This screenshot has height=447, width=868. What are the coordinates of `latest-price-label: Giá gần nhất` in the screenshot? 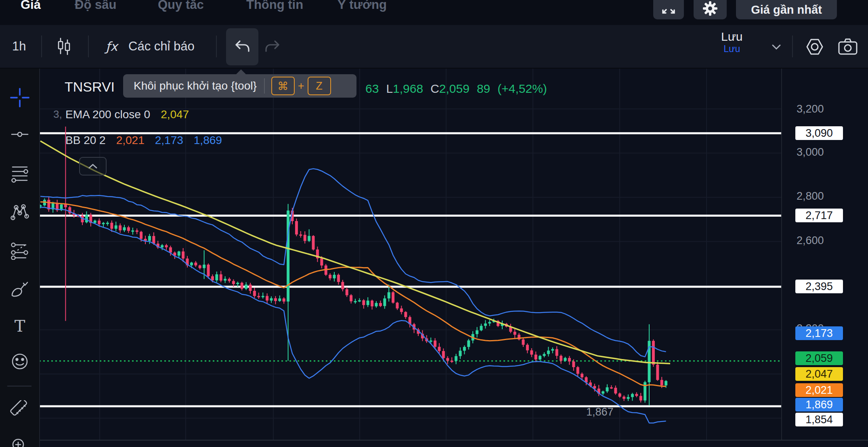 It's located at (786, 10).